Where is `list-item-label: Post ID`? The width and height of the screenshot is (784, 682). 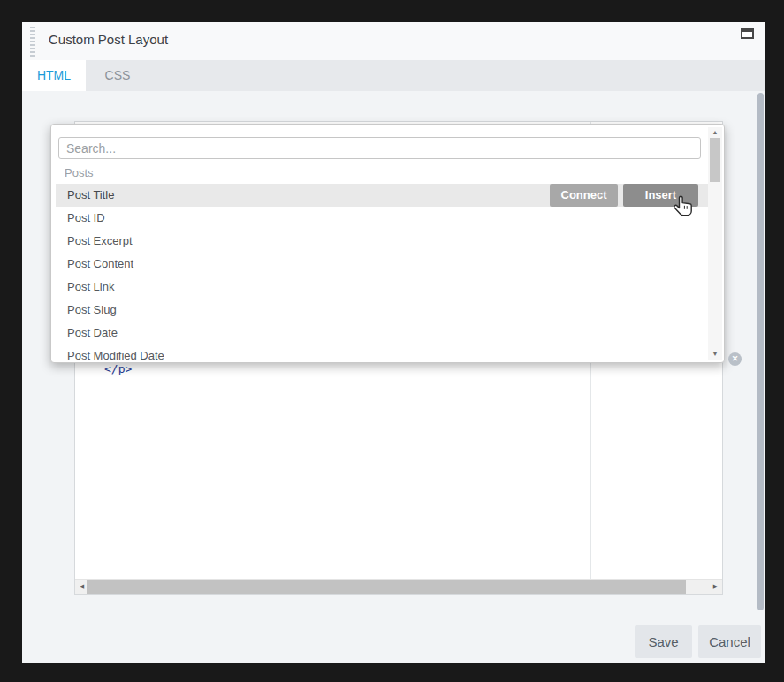
list-item-label: Post ID is located at coordinates (87, 217).